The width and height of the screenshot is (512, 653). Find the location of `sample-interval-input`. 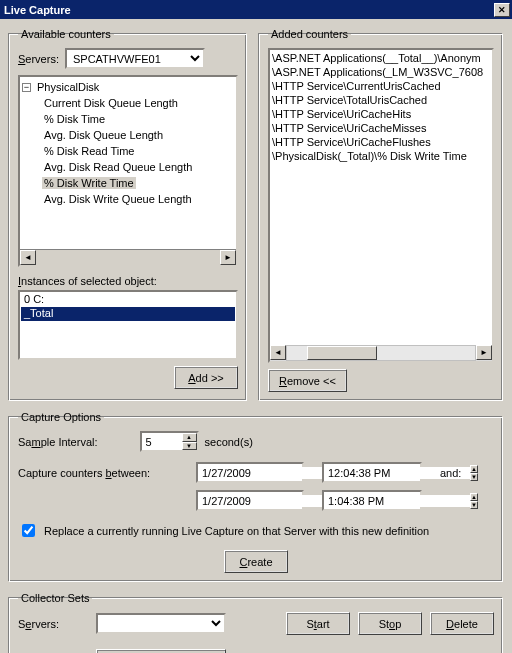

sample-interval-input is located at coordinates (162, 442).